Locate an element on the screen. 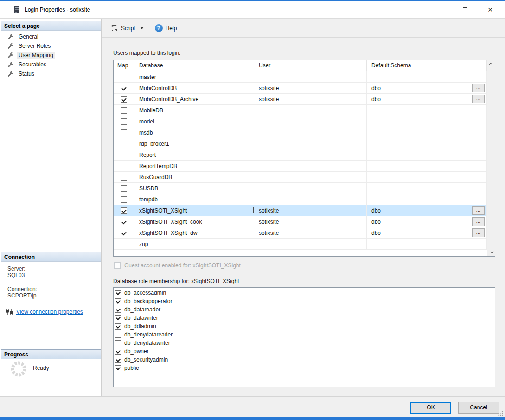 The height and width of the screenshot is (420, 505). database-cell: master is located at coordinates (194, 77).